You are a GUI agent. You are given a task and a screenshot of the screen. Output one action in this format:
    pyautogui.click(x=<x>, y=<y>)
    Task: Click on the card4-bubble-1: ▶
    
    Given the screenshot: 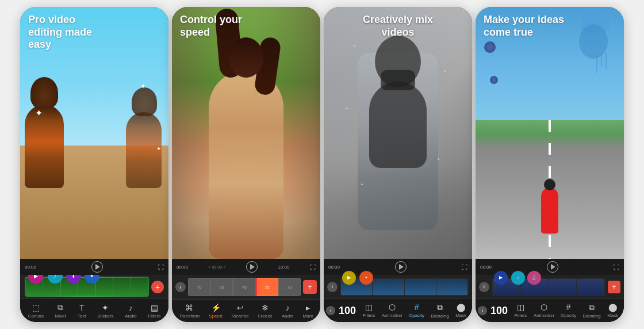 What is the action you would take?
    pyautogui.click(x=501, y=278)
    